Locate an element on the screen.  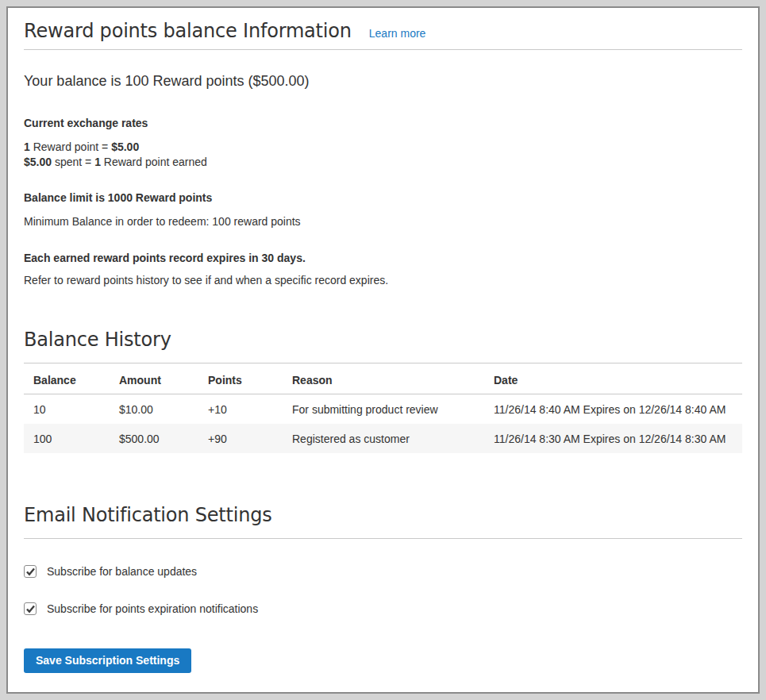
page-title: Reward points balance Information is located at coordinates (187, 31).